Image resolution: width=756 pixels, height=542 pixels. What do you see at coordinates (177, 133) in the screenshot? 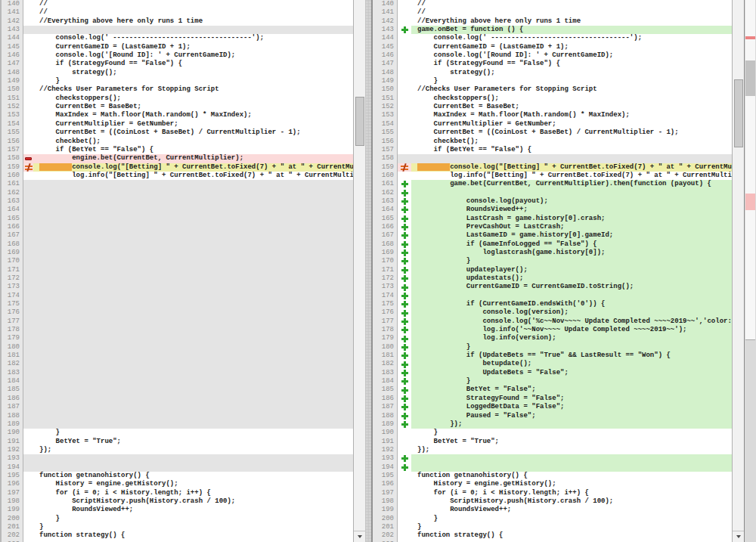
I see `code-line: 155 CurrentBet = ((CoinLost + BaseBet) /…` at bounding box center [177, 133].